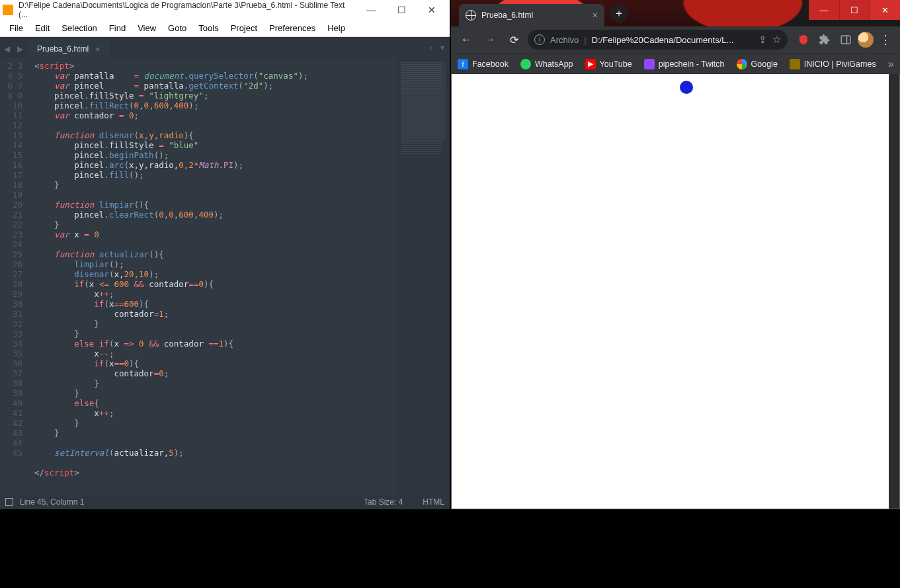  I want to click on site-info-icon: i, so click(540, 40).